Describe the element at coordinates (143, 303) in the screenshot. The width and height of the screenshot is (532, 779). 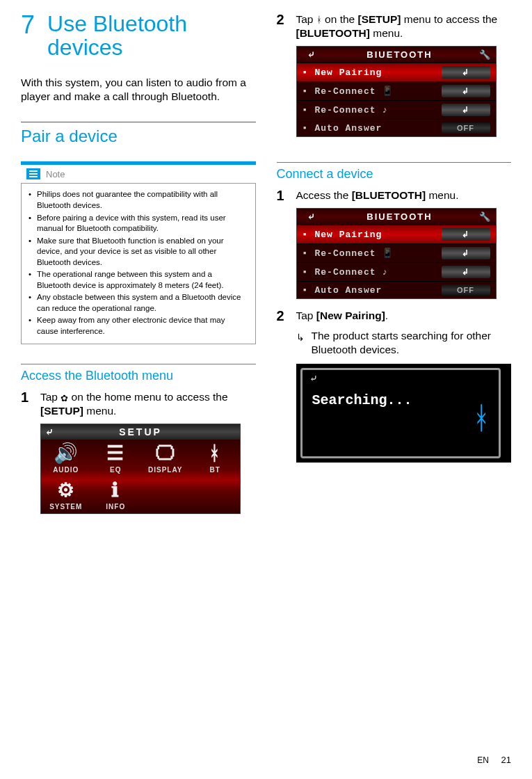
I see `note-item: Any obstacle between this system and a B…` at that location.